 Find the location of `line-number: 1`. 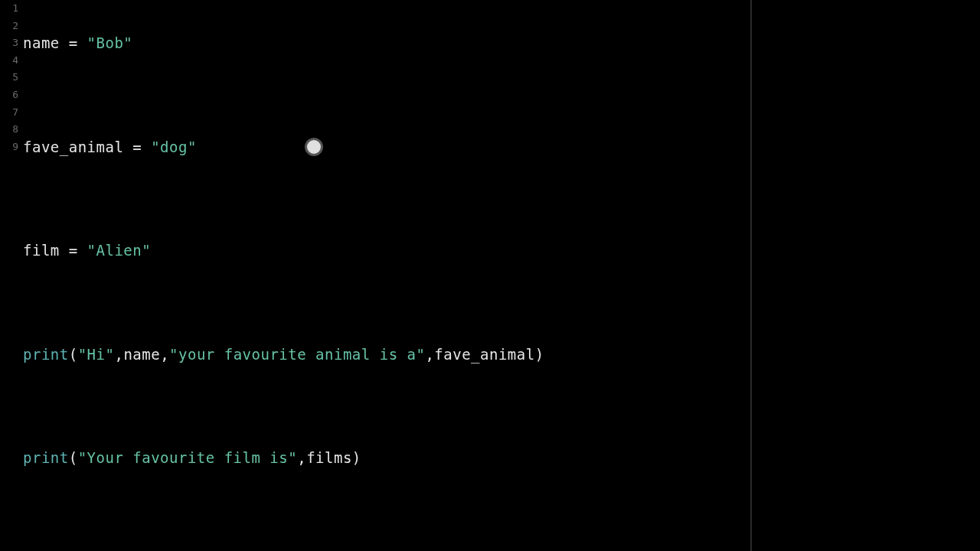

line-number: 1 is located at coordinates (9, 9).